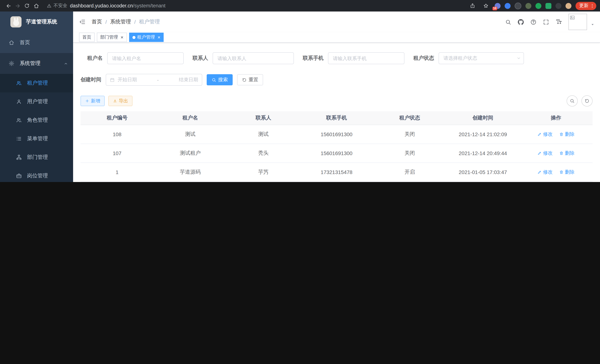 This screenshot has height=364, width=600. I want to click on browser-profile-avatar, so click(568, 6).